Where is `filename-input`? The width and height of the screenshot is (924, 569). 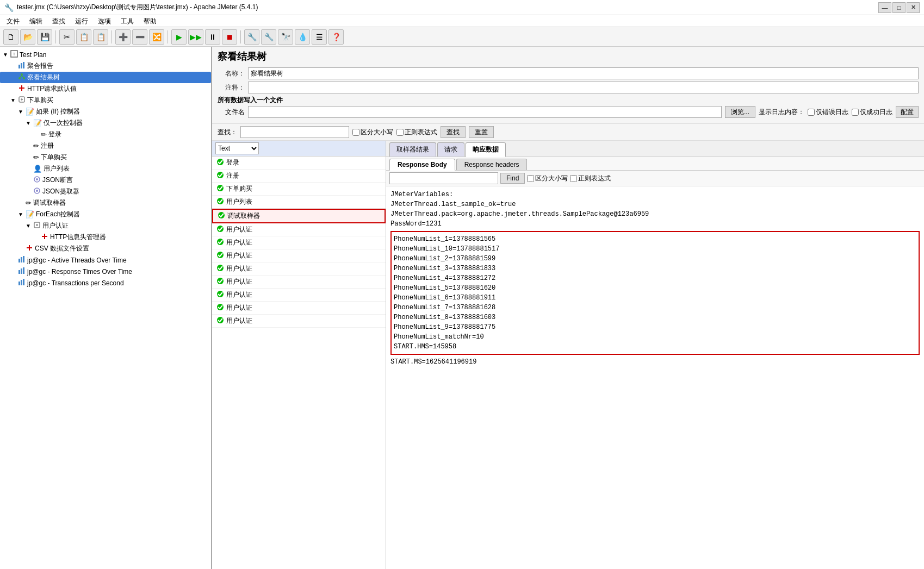 filename-input is located at coordinates (485, 112).